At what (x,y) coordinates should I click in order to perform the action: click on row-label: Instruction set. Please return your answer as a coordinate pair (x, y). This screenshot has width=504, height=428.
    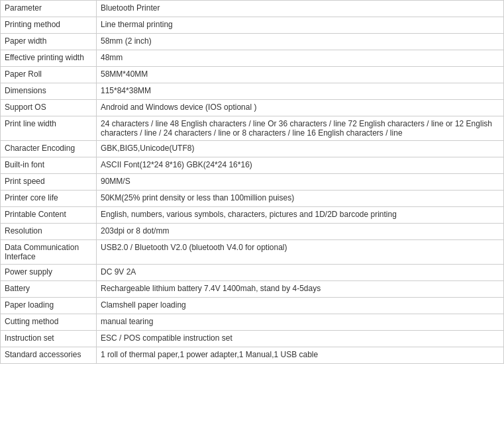
    Looking at the image, I should click on (49, 339).